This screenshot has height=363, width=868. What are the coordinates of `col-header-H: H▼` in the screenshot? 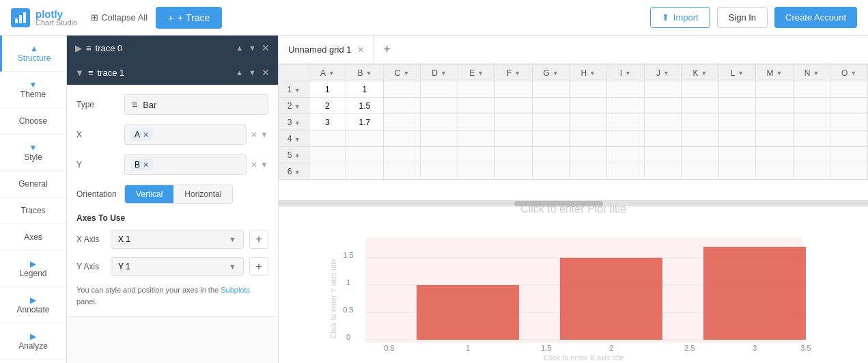 It's located at (589, 73).